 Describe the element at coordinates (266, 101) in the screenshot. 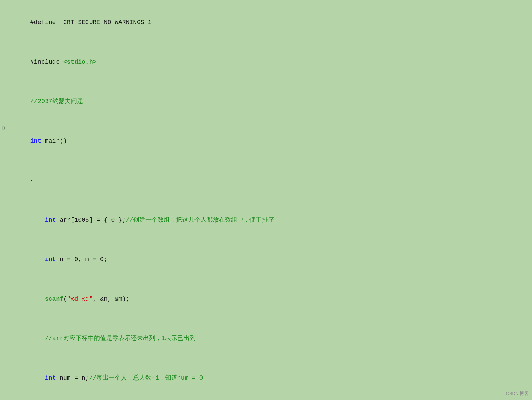

I see `code-line-3: //2037约瑟夫问题` at that location.